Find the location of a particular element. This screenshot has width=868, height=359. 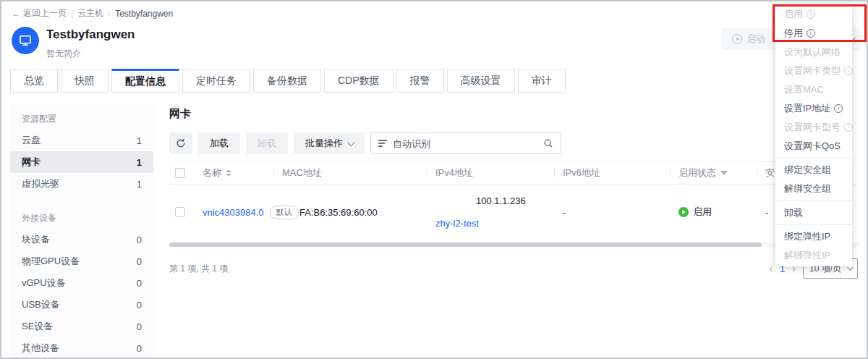

sidebar-item-物理GPU设备: 物理GPU设备0 is located at coordinates (82, 261).